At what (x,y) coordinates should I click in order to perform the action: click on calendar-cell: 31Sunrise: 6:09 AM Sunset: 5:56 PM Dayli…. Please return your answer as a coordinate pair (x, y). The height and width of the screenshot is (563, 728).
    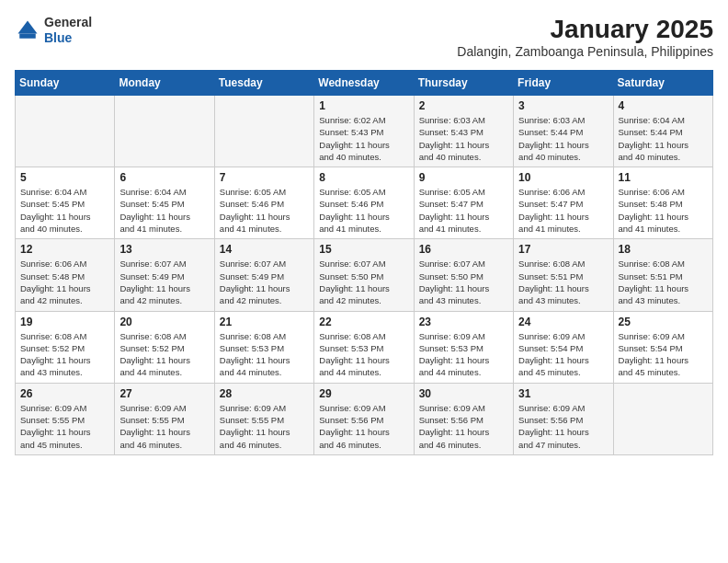
    Looking at the image, I should click on (563, 419).